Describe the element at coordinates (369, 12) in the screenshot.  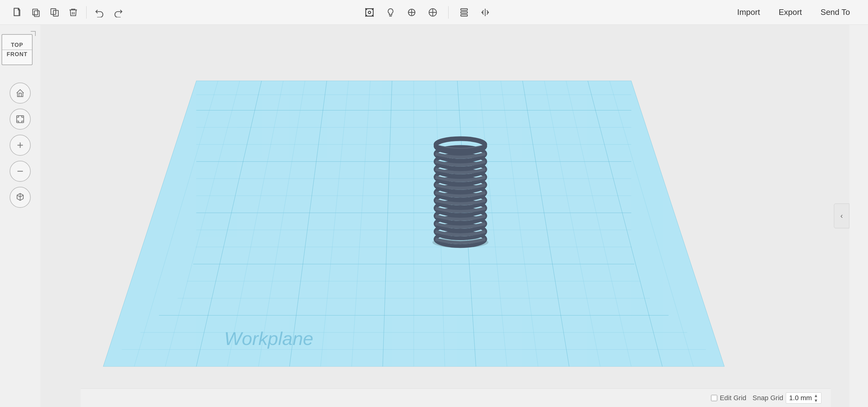
I see `select-tool-button` at that location.